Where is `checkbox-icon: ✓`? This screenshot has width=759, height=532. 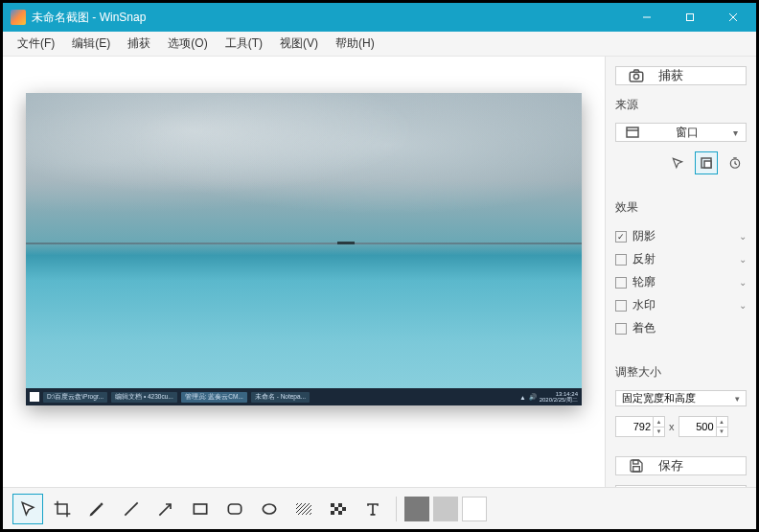
checkbox-icon: ✓ is located at coordinates (621, 237).